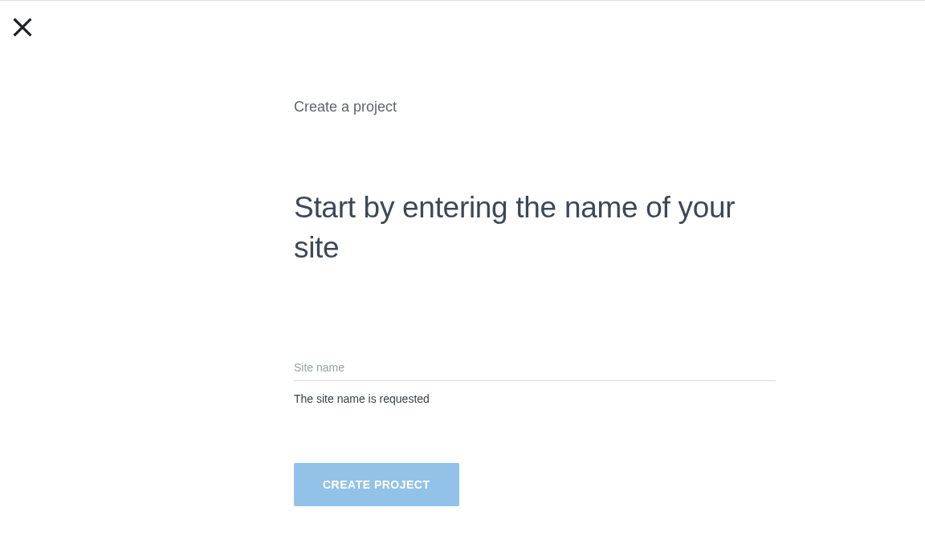 The height and width of the screenshot is (560, 925). I want to click on site-name-input, so click(535, 369).